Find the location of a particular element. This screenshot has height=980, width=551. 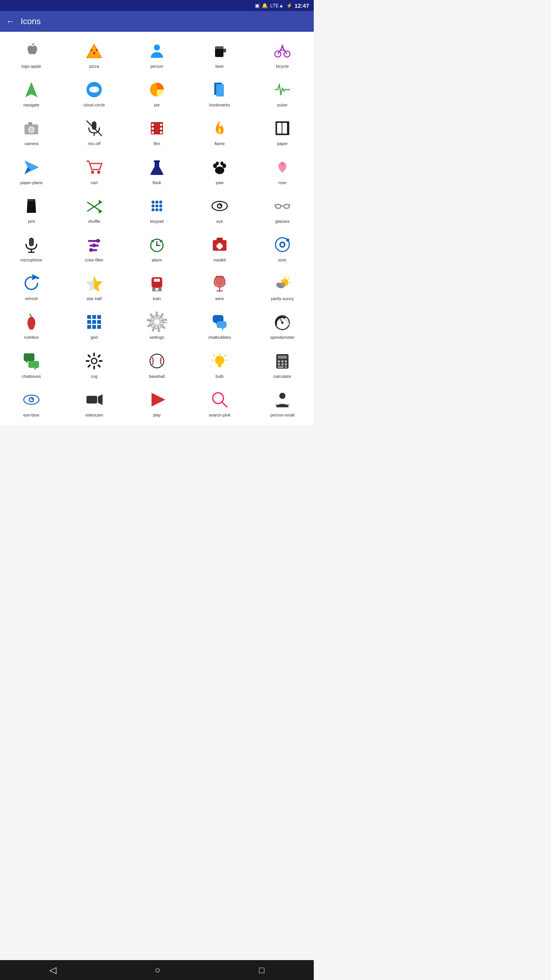

icon-item-cloud-circle: cloud-circle is located at coordinates (94, 93).